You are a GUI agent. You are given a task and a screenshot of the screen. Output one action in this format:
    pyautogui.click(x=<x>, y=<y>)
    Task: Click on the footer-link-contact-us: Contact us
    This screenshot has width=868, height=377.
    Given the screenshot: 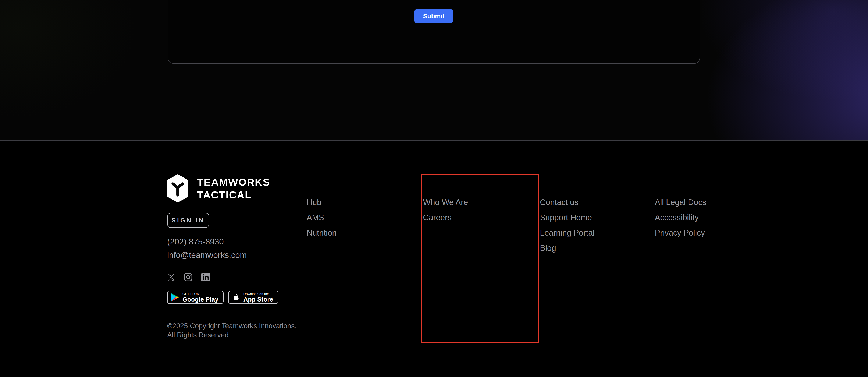 What is the action you would take?
    pyautogui.click(x=567, y=202)
    